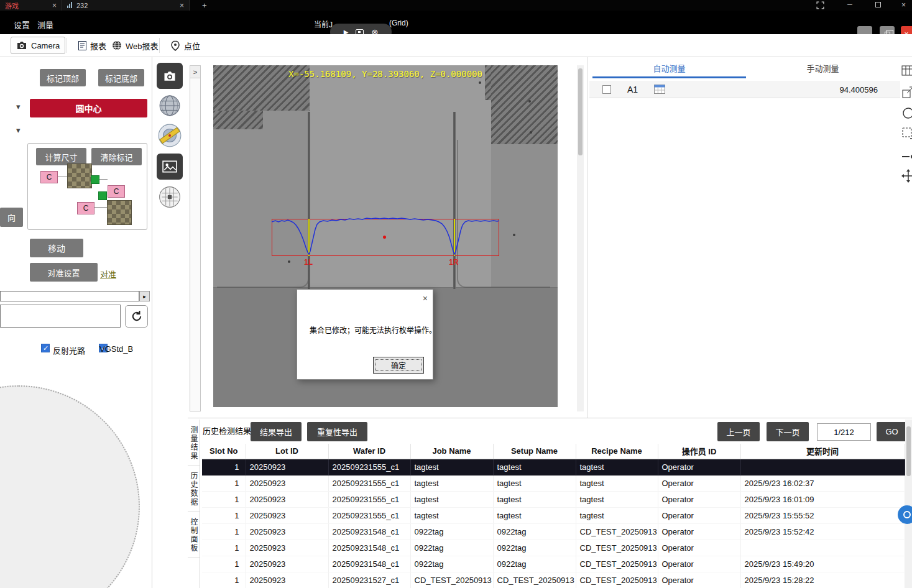  Describe the element at coordinates (369, 451) in the screenshot. I see `column-header: Wafer ID` at that location.